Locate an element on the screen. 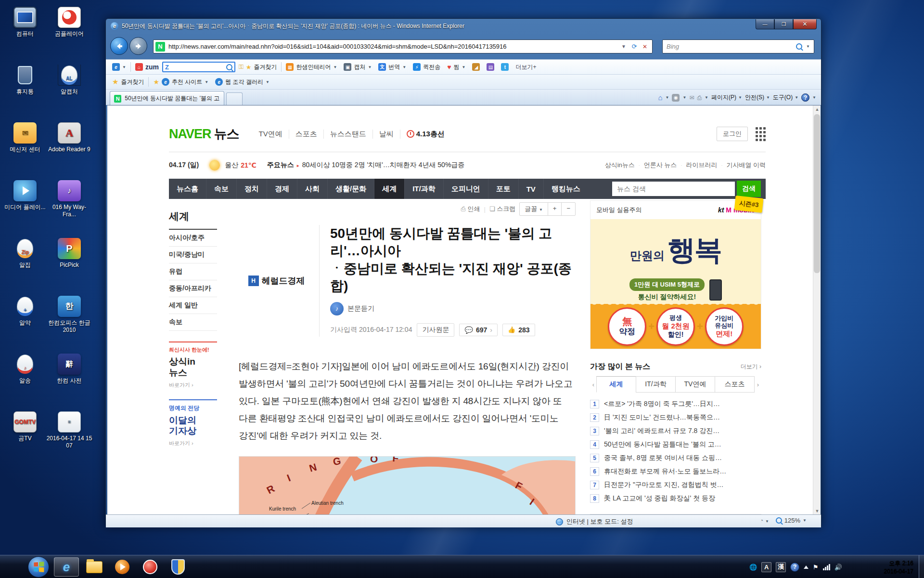 The image size is (924, 578). menu-newsstand: 뉴스스탠드 is located at coordinates (348, 134).